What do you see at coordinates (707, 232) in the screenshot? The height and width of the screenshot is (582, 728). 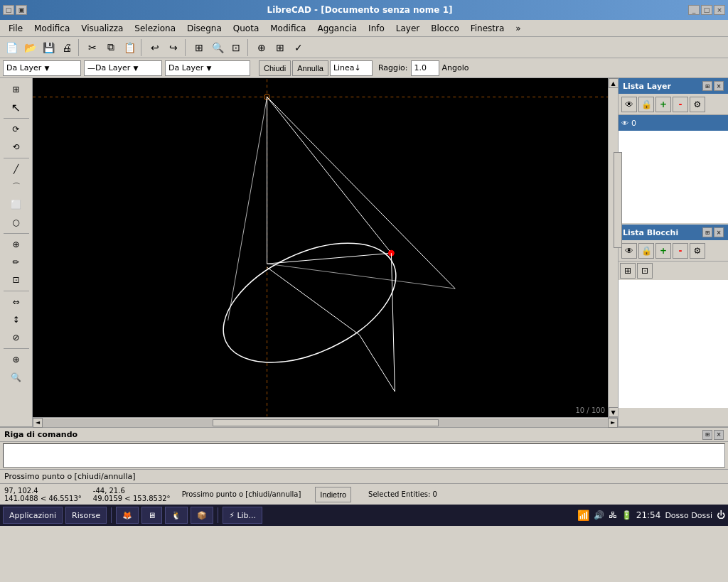 I see `lista-blocchi-options: ⊞` at bounding box center [707, 232].